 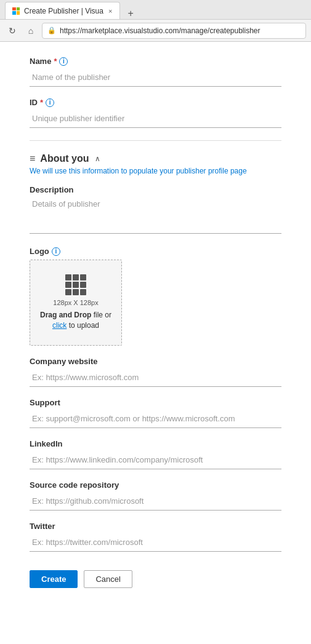 What do you see at coordinates (155, 485) in the screenshot?
I see `source-code-label: Source code repository` at bounding box center [155, 485].